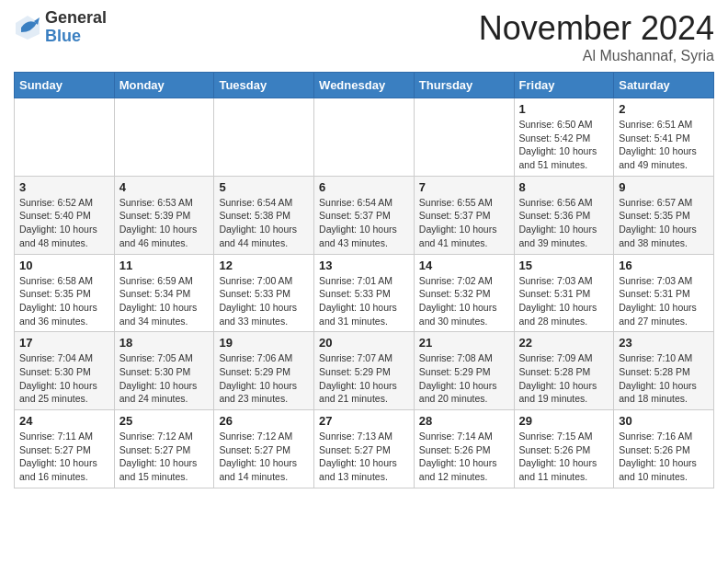  What do you see at coordinates (664, 215) in the screenshot?
I see `calendar-cell: 9Sunrise: 6:57 AM Sunset: 5:35 PM Daylig…` at bounding box center [664, 215].